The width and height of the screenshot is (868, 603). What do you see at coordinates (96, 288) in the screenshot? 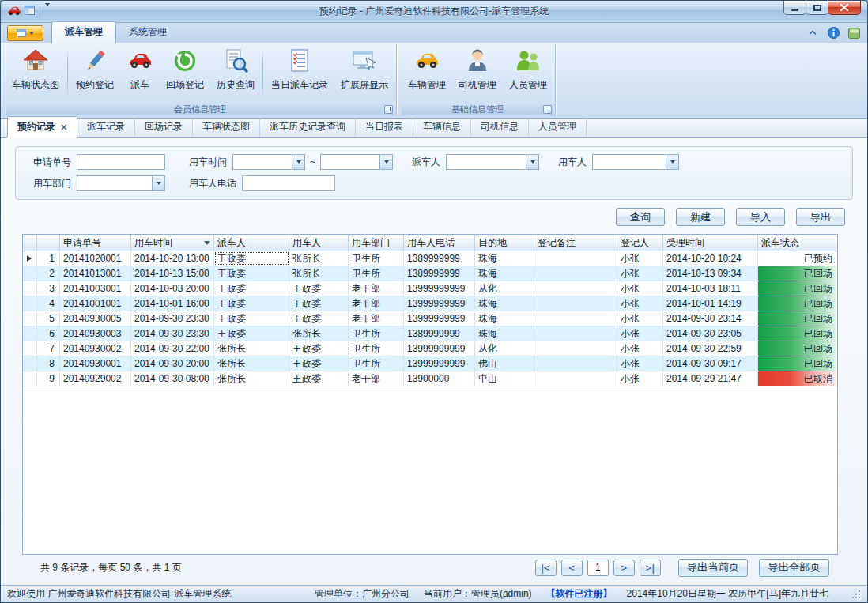
I see `cell-order-no: 20141003001` at bounding box center [96, 288].